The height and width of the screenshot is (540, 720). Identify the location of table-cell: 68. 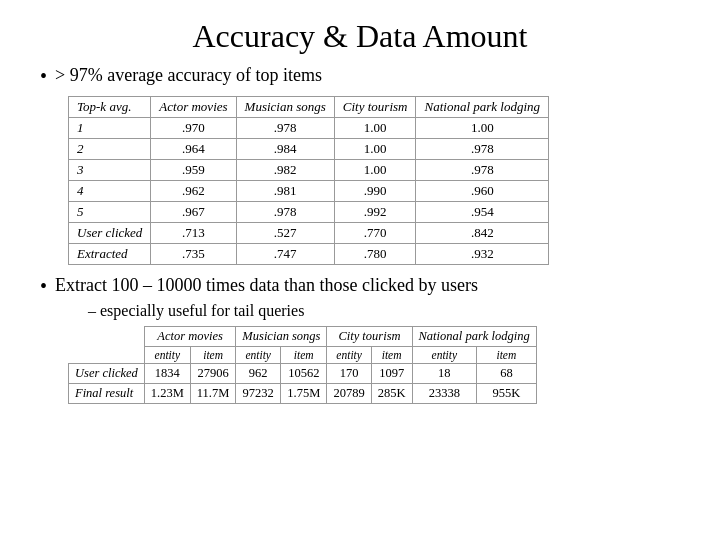
(507, 374).